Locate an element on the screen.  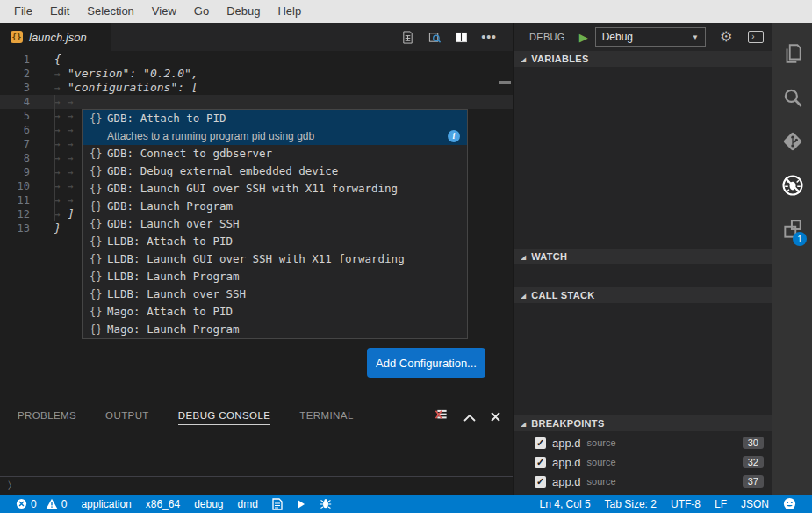
tab-launch-json: {} launch.json is located at coordinates (56, 37).